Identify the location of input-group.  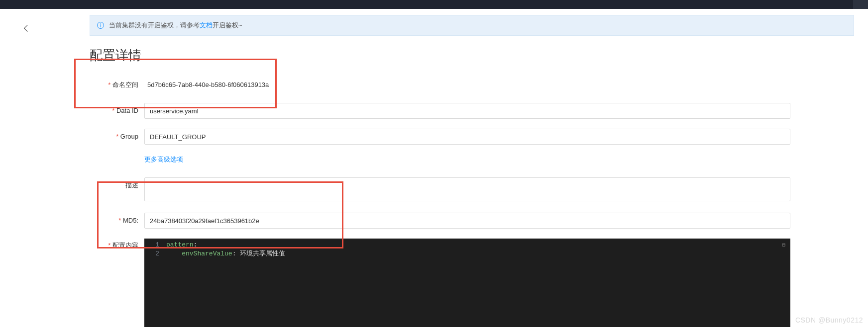
(467, 137).